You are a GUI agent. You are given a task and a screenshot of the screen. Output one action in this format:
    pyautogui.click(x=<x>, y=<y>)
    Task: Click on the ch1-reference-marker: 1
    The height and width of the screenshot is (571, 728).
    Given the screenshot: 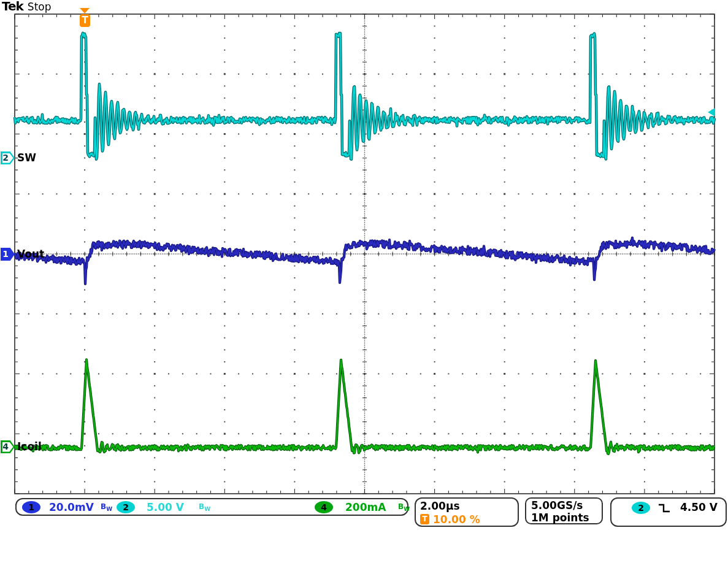 What is the action you would take?
    pyautogui.click(x=7, y=254)
    